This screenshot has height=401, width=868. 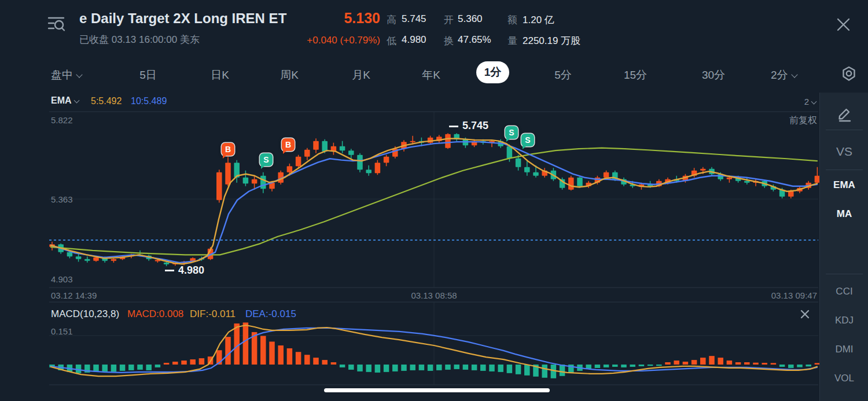 I want to click on x-axis-label-center: 03.13 08:58, so click(x=434, y=295).